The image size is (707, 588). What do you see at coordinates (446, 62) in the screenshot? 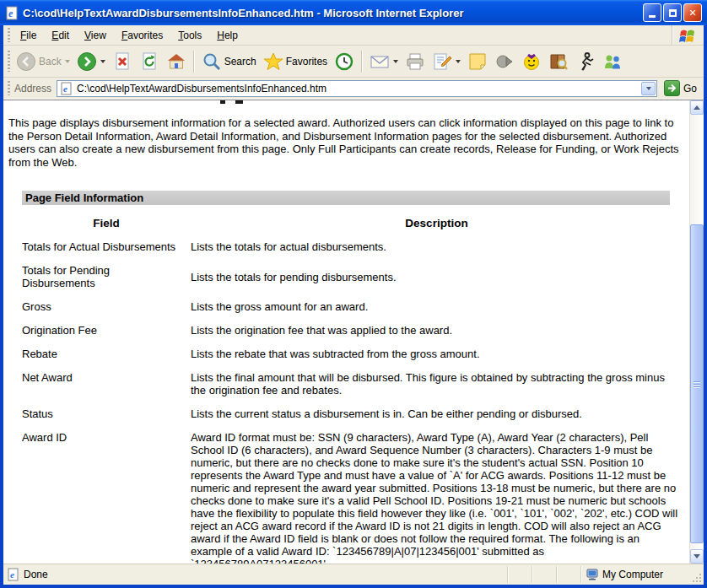
I see `edit-button` at bounding box center [446, 62].